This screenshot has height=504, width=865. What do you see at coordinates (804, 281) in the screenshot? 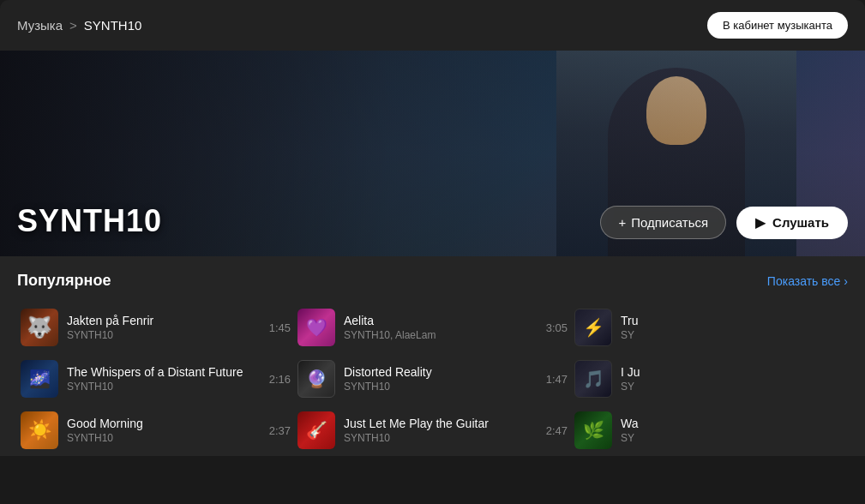
I see `show-all-label: Показать все` at bounding box center [804, 281].